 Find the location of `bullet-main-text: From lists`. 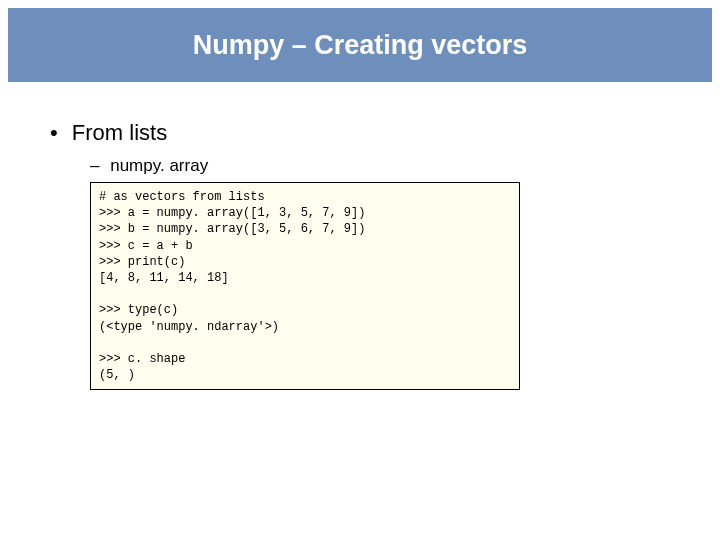

bullet-main-text: From lists is located at coordinates (120, 132).